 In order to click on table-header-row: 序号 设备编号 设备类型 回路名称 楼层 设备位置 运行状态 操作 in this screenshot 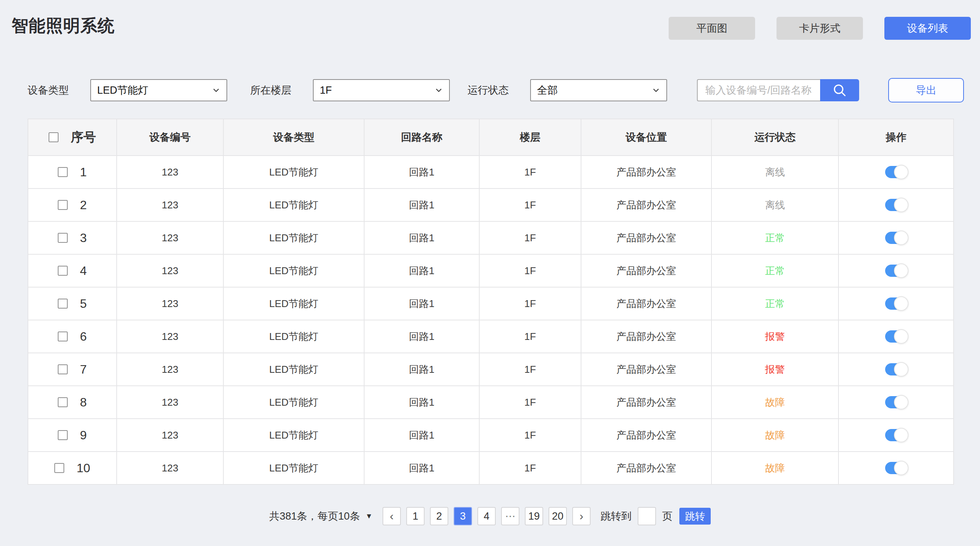, I will do `click(491, 137)`.